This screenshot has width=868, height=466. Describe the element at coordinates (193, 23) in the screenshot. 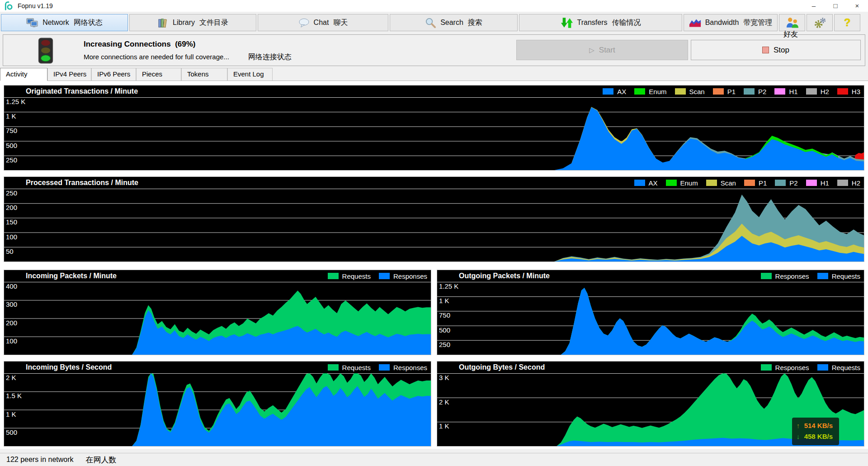

I see `toolbar-button-library: Library 文件目录` at that location.